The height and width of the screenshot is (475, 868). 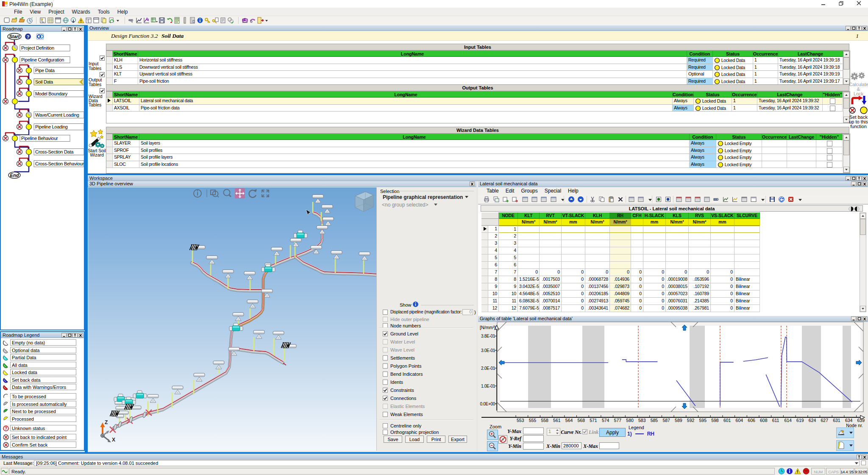 What do you see at coordinates (496, 199) in the screenshot?
I see `copy-table-icon` at bounding box center [496, 199].